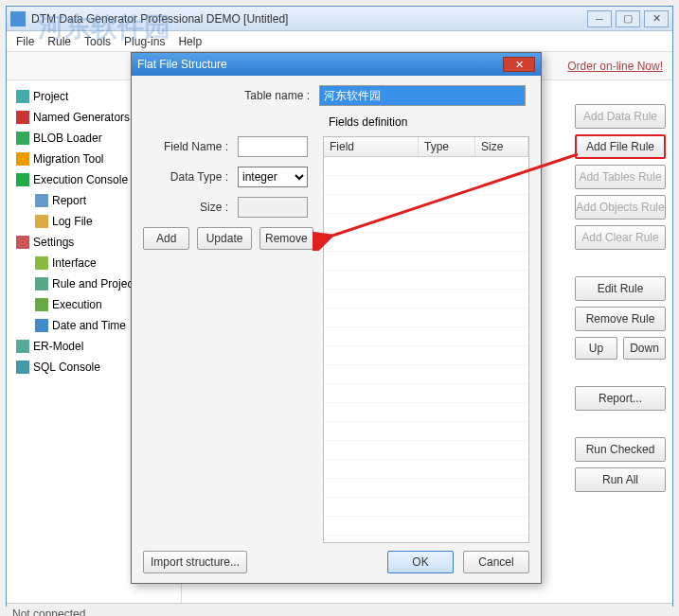 The image size is (679, 616). I want to click on dialog-close-button: ✕, so click(519, 64).